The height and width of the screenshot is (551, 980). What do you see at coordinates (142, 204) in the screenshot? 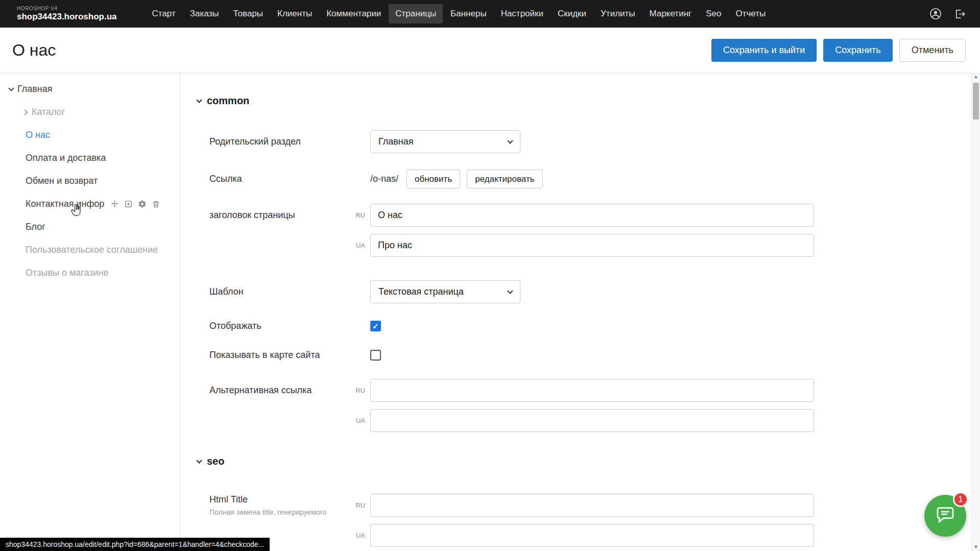
I see `settings-gear-icon` at bounding box center [142, 204].